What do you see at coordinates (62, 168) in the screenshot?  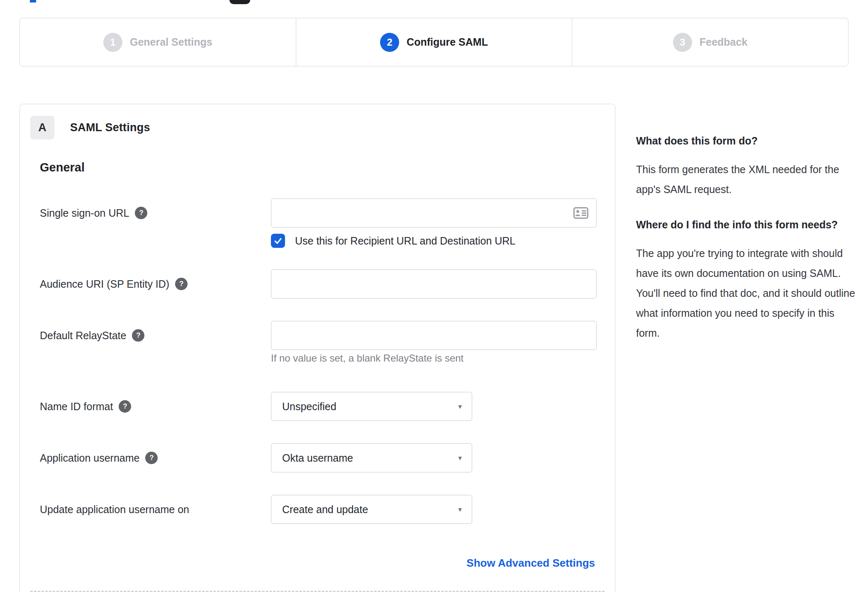 I see `general-heading: General` at bounding box center [62, 168].